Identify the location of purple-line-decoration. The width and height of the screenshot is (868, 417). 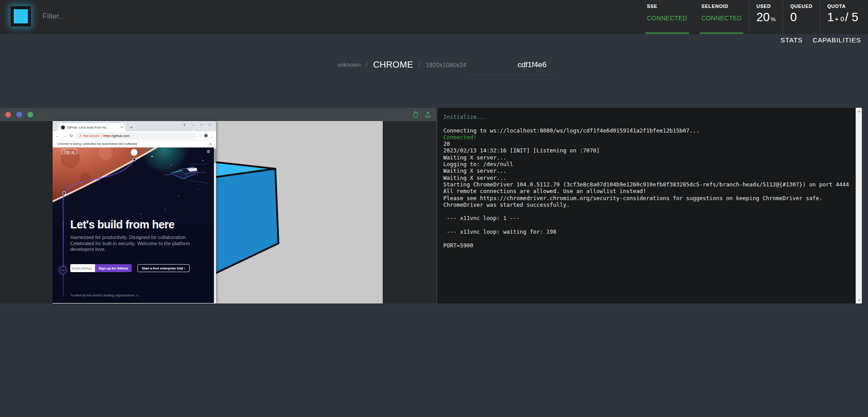
(63, 259).